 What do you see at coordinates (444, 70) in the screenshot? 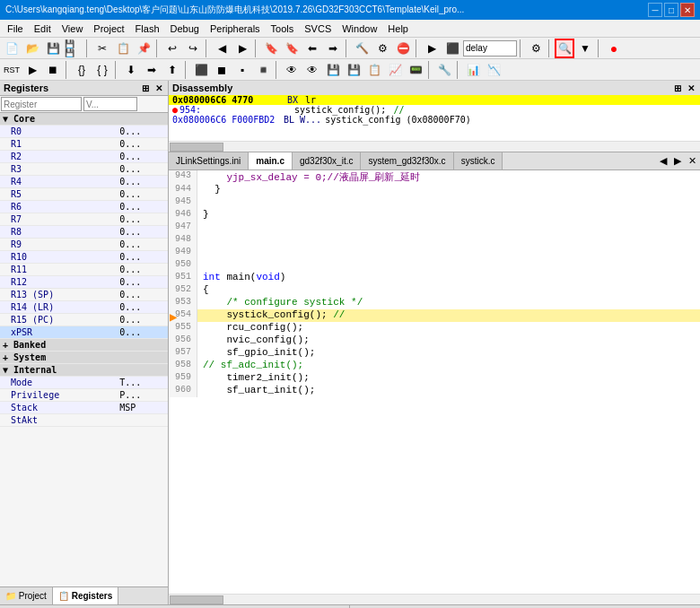
I see `toolbox-btn: 🔧` at bounding box center [444, 70].